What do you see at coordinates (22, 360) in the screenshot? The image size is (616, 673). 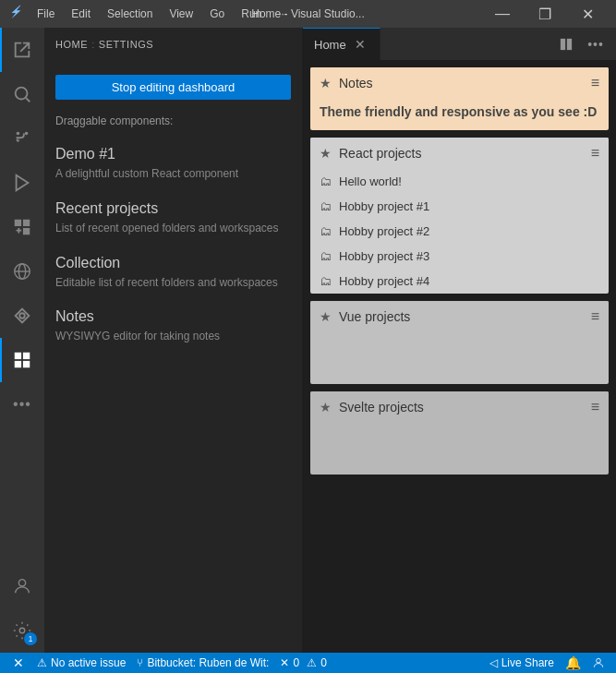 I see `activity-dashboard` at bounding box center [22, 360].